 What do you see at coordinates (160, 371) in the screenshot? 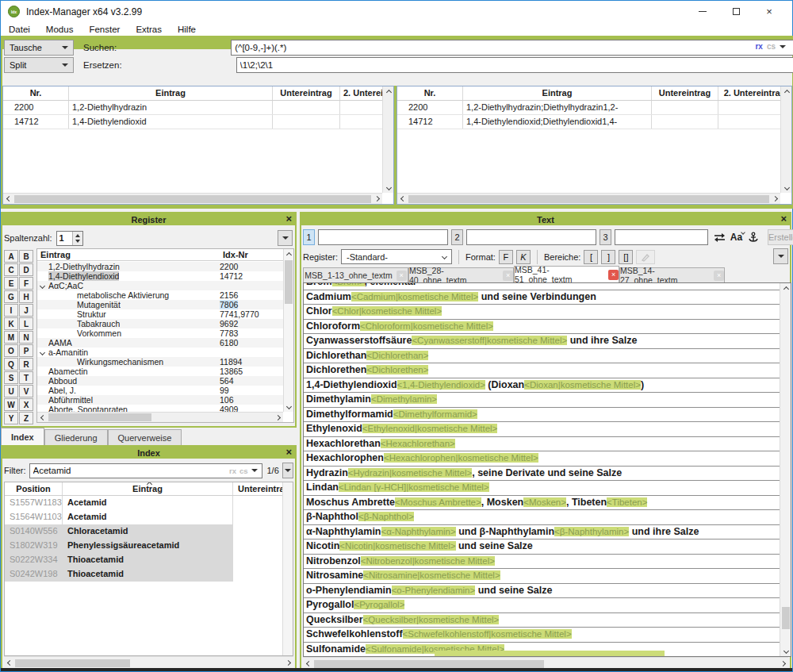
I see `tree-row: Abamectin13865` at bounding box center [160, 371].